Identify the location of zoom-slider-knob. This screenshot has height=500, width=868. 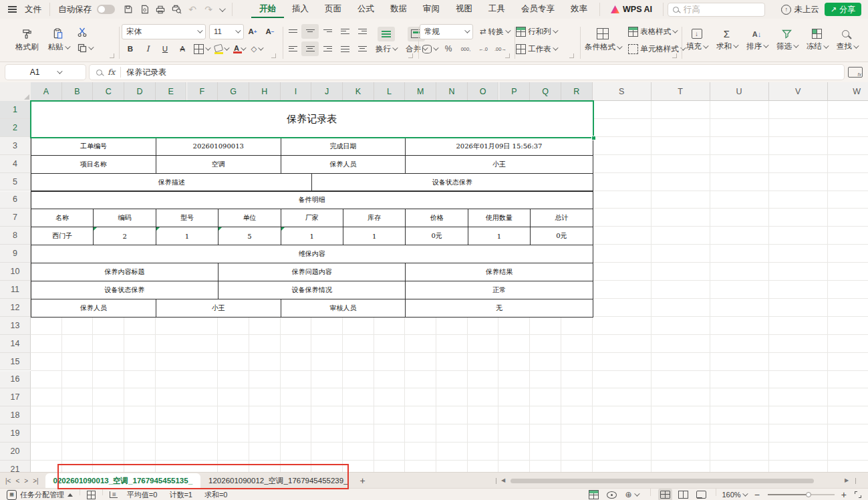
(809, 495).